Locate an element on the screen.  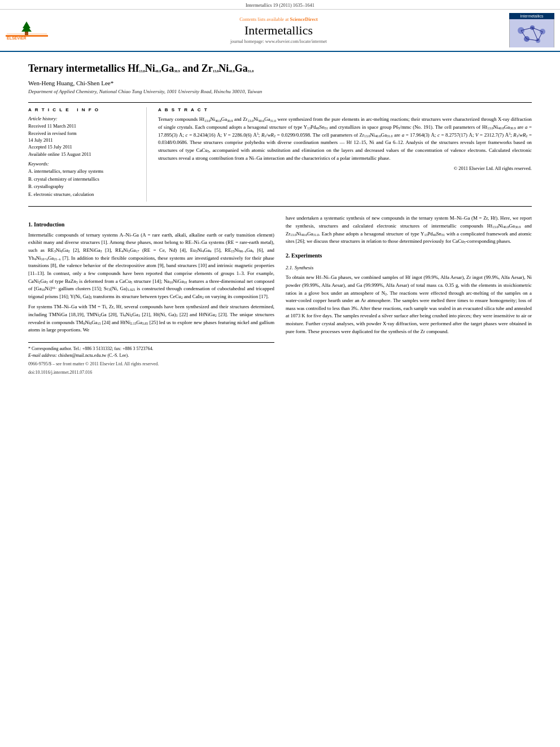
keyword-2: B. crystal chemistry of intermetallics is located at coordinates (84, 180).